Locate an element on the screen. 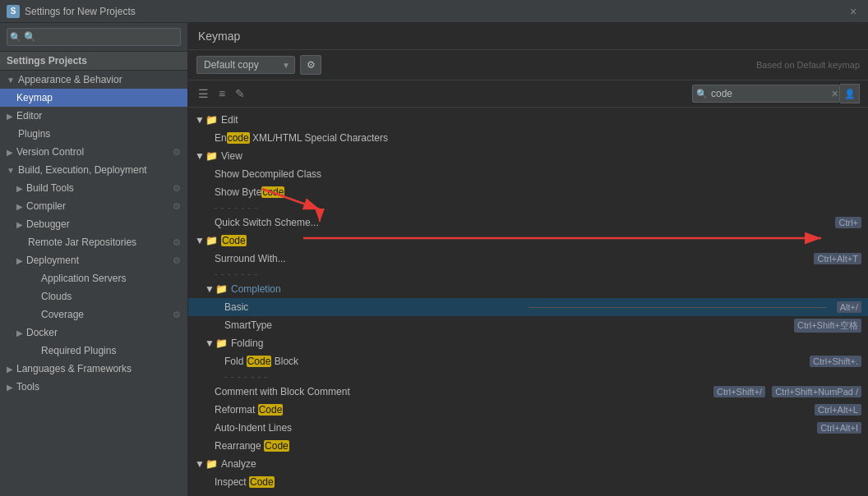 Image resolution: width=868 pixels, height=496 pixels. tree-item-smarttype: SmartType Ctrl+Shift+空格 is located at coordinates (528, 325).